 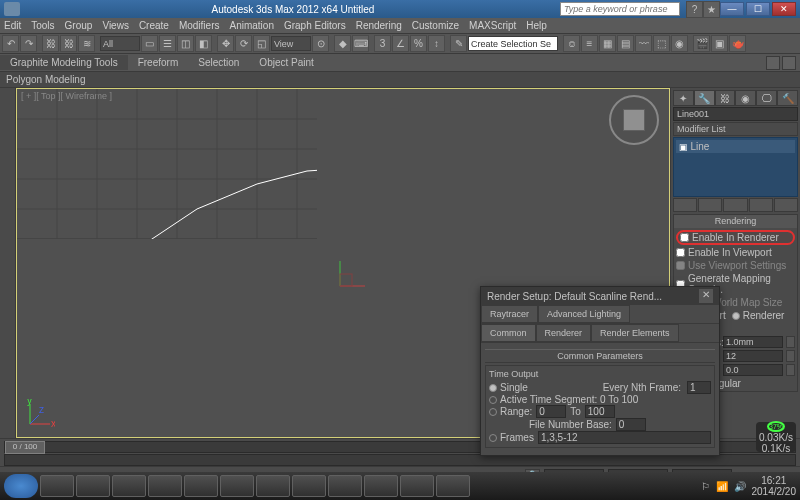 What do you see at coordinates (320, 44) in the screenshot?
I see `use-center-icon: ⊙` at bounding box center [320, 44].